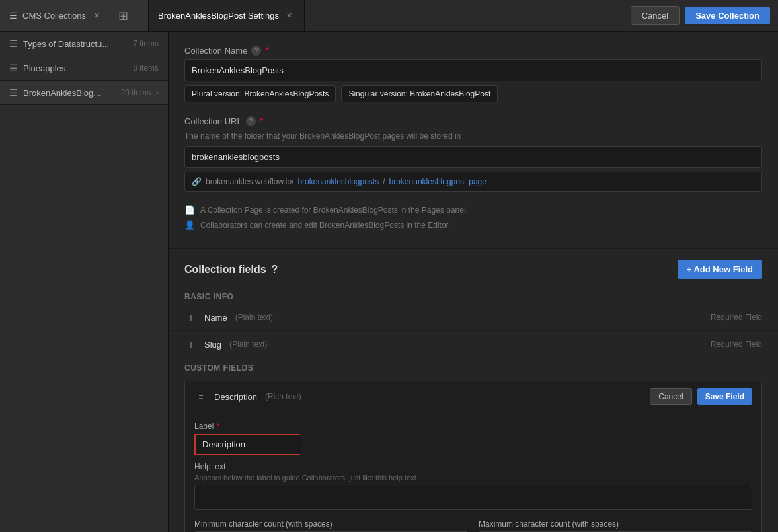  Describe the element at coordinates (145, 68) in the screenshot. I see `sidebar-count-pineapples: 6 items` at that location.